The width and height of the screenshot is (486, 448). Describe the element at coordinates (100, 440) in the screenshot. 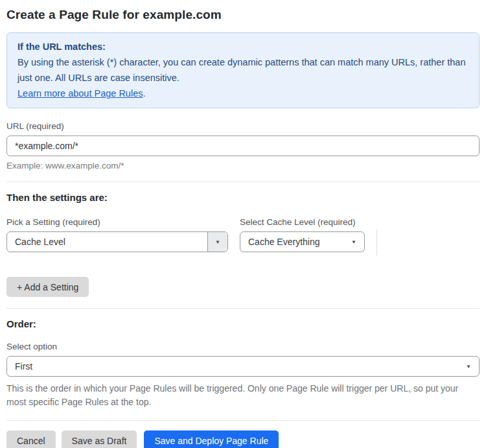

I see `save-as-draft-button: Save as Draft` at that location.